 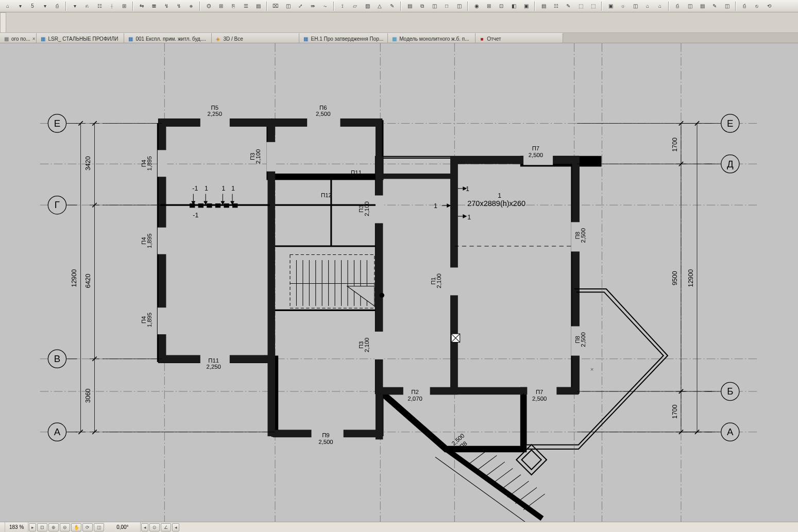 I want to click on document-tab: ▦Модель монолитного ж.б. п..., so click(x=432, y=38).